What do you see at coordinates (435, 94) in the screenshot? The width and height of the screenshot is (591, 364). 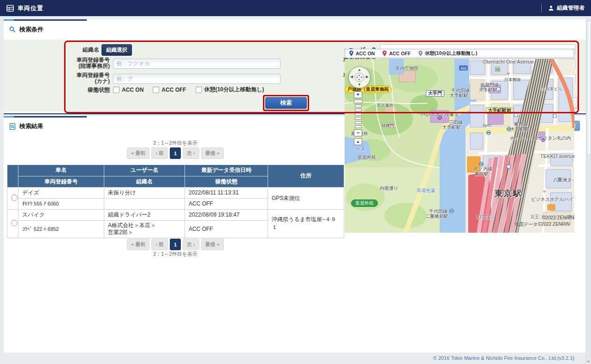 I see `map-label: 大手門` at bounding box center [435, 94].